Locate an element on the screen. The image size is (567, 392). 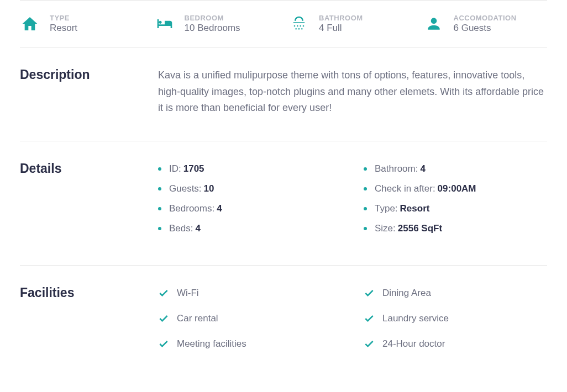
details-col-1: ID:1705 Guests:10 Bedrooms:4 Beds:4 is located at coordinates (250, 201).